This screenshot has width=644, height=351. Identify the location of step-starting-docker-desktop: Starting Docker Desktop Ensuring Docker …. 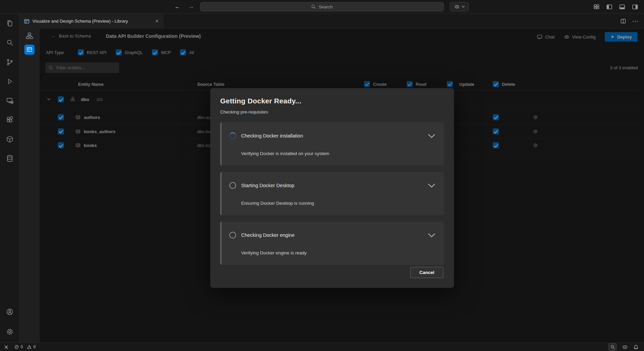
(332, 194).